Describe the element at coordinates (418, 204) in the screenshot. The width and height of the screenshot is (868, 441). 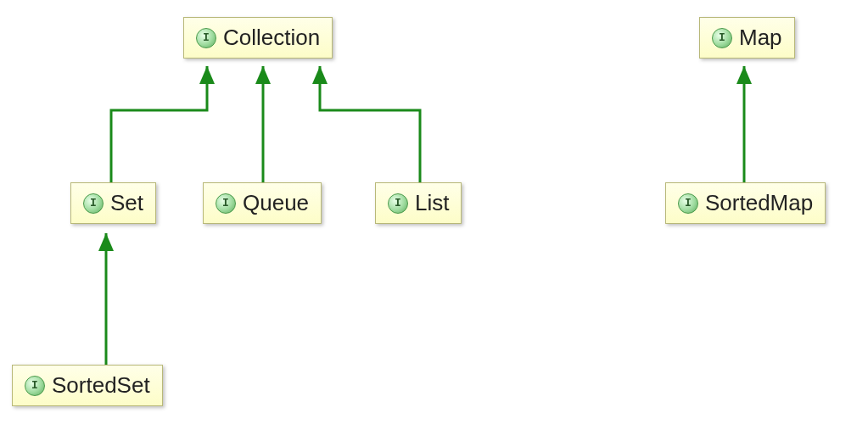
I see `node-list: I List` at that location.